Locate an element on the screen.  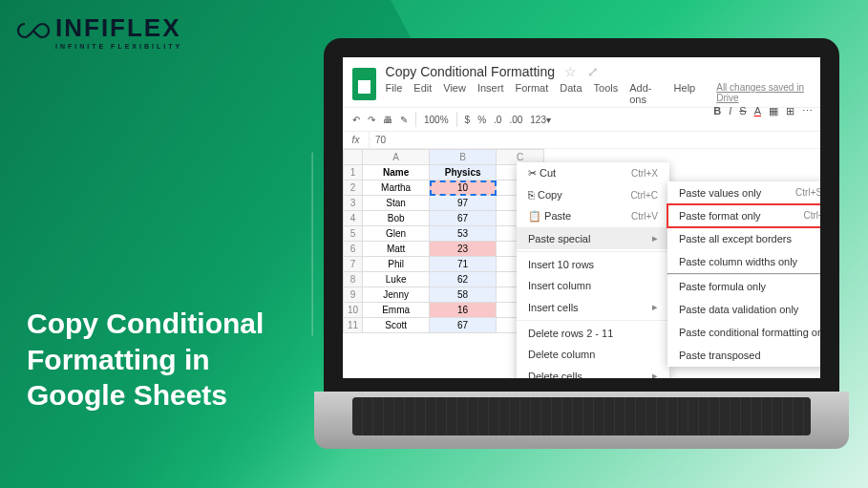
row-1: 1 is located at coordinates (353, 173).